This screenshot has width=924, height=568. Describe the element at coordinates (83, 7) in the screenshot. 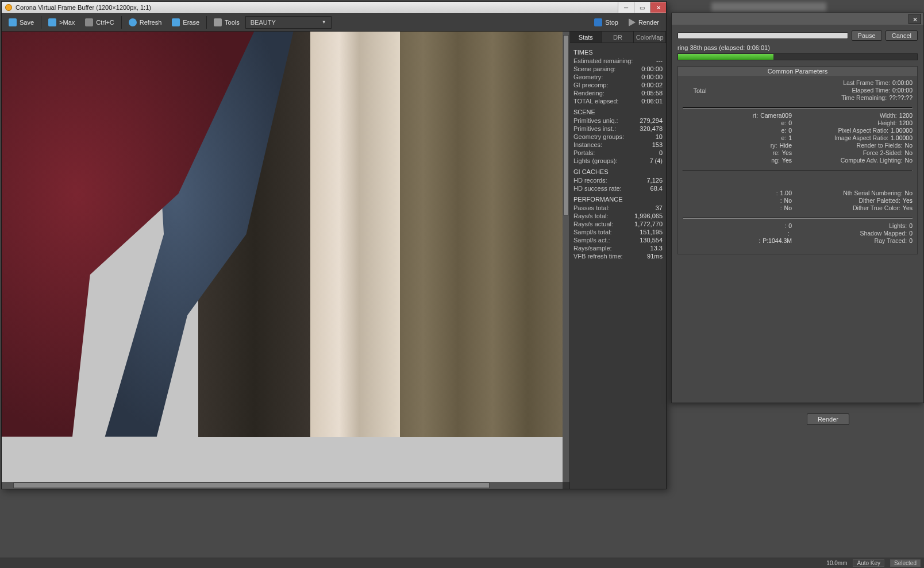

I see `window-title: Corona Virtual Frame Buffer (1200×1200px…` at that location.